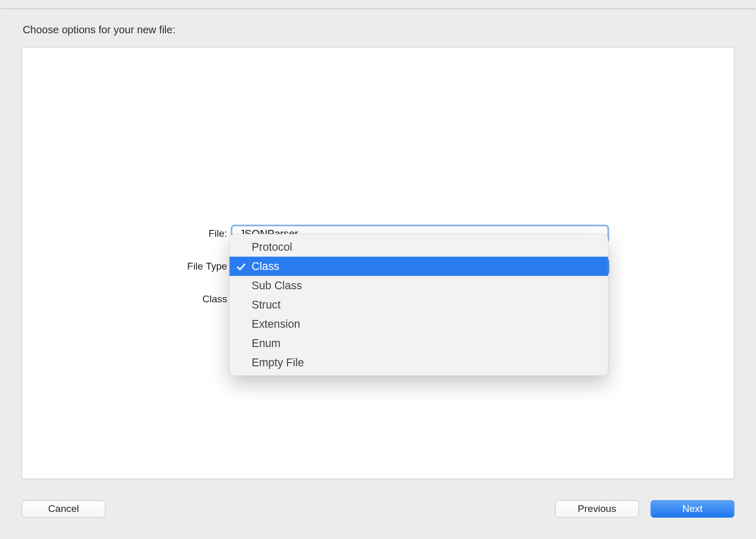 Image resolution: width=756 pixels, height=539 pixels. What do you see at coordinates (266, 343) in the screenshot?
I see `file-type-option-label: Enum` at bounding box center [266, 343].